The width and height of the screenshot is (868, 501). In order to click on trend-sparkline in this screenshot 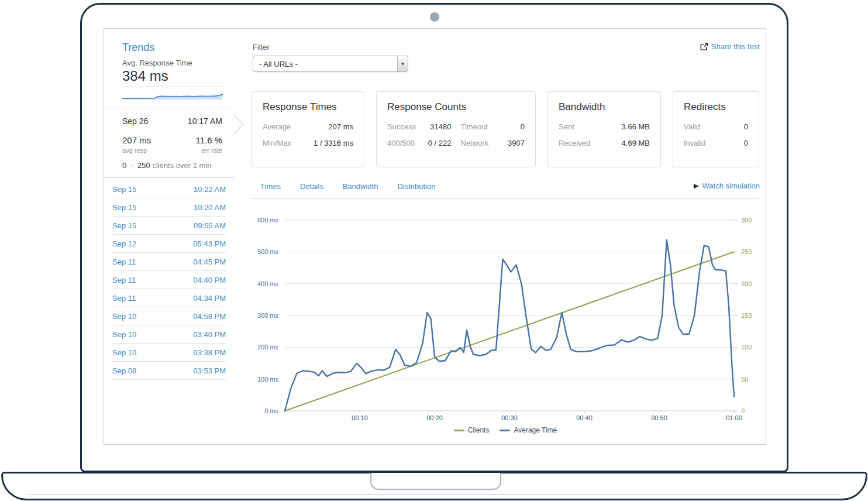, I will do `click(173, 94)`.